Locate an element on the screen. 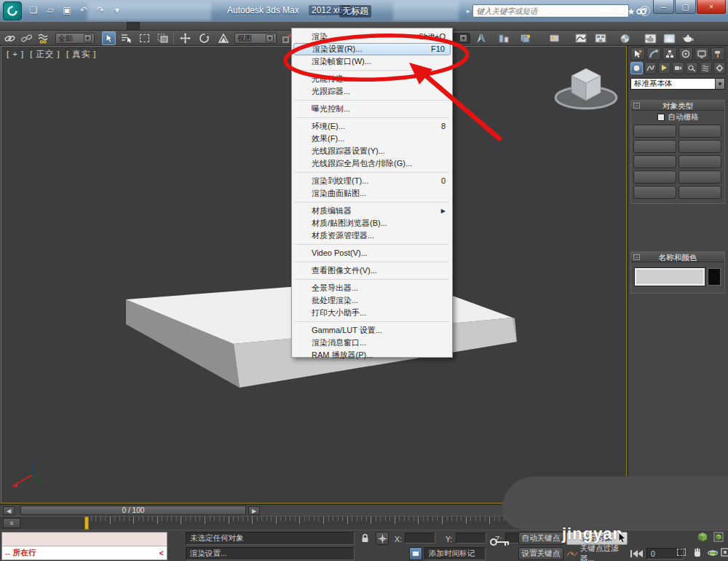 The width and height of the screenshot is (728, 561). create-tab-icon is located at coordinates (638, 54).